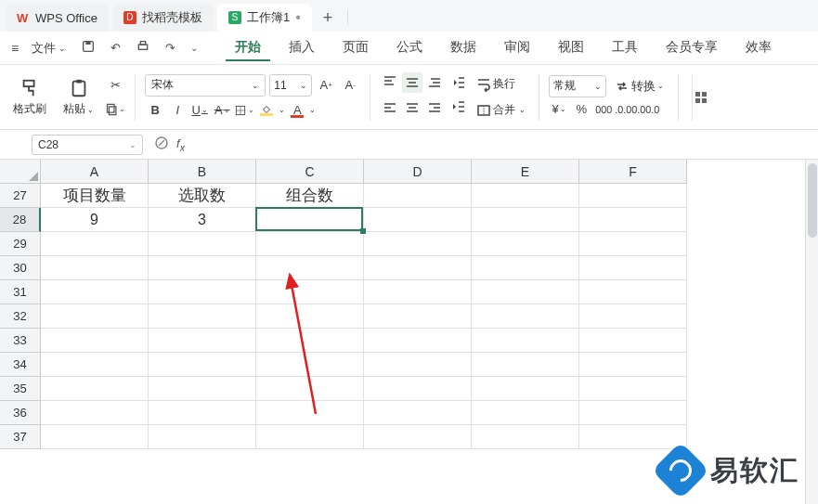  What do you see at coordinates (95, 196) in the screenshot?
I see `cell: 项目数量` at bounding box center [95, 196].